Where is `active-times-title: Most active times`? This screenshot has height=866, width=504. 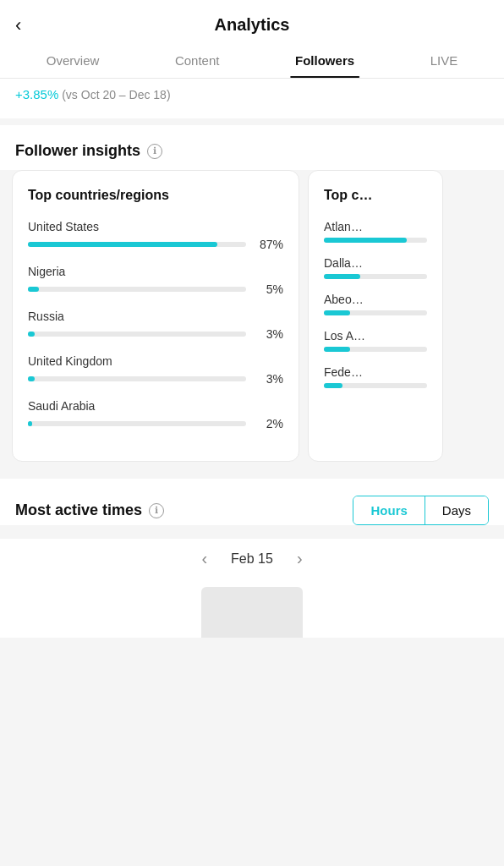 active-times-title: Most active times is located at coordinates (79, 511).